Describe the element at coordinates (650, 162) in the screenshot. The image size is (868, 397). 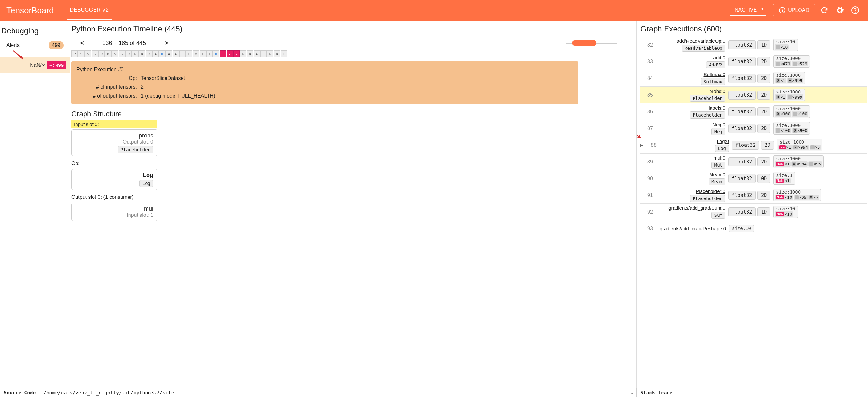
I see `exec-index: 89` at that location.